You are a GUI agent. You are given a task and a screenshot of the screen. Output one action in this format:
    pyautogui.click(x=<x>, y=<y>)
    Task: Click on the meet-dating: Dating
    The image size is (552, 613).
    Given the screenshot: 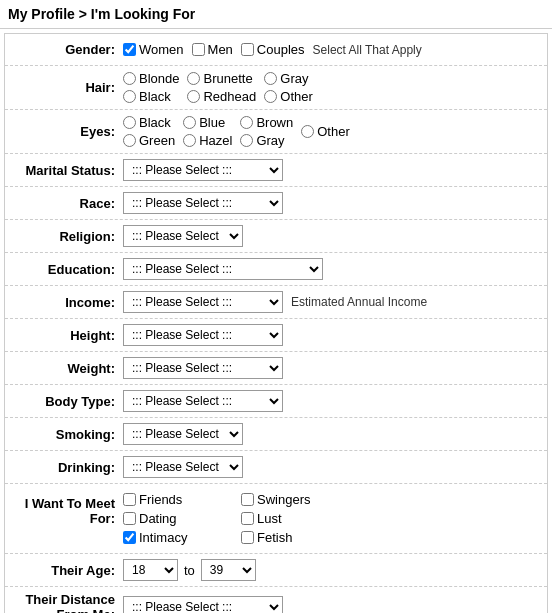 What is the action you would take?
    pyautogui.click(x=178, y=518)
    